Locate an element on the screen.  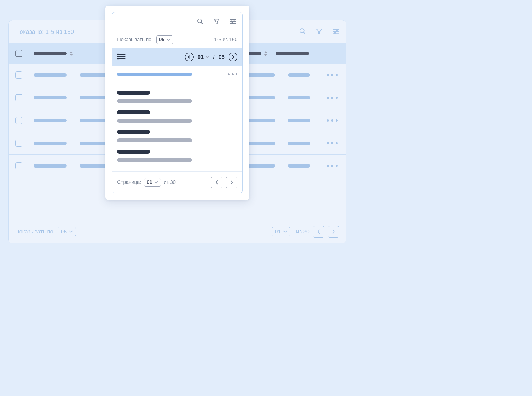
card-item-fields is located at coordinates (177, 127).